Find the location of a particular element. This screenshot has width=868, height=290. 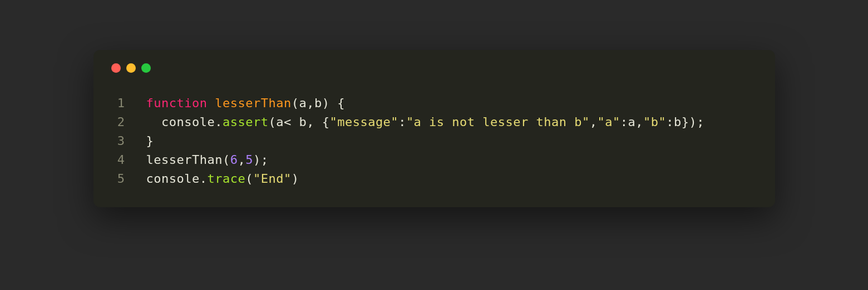

code-line: 1function lesserThan(a,b) { is located at coordinates (434, 103).